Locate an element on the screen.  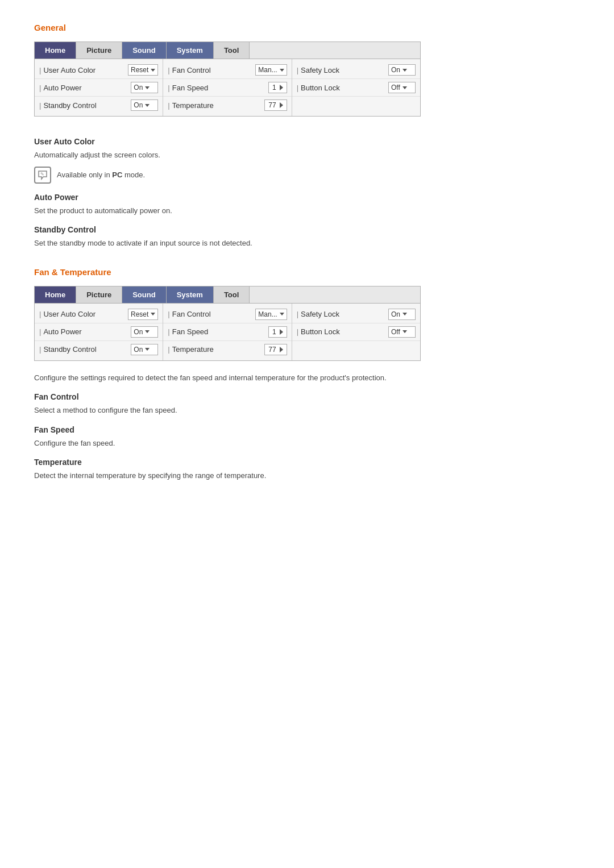
menu-row-ft-button-lock: |Button Lock Off is located at coordinates (356, 332).